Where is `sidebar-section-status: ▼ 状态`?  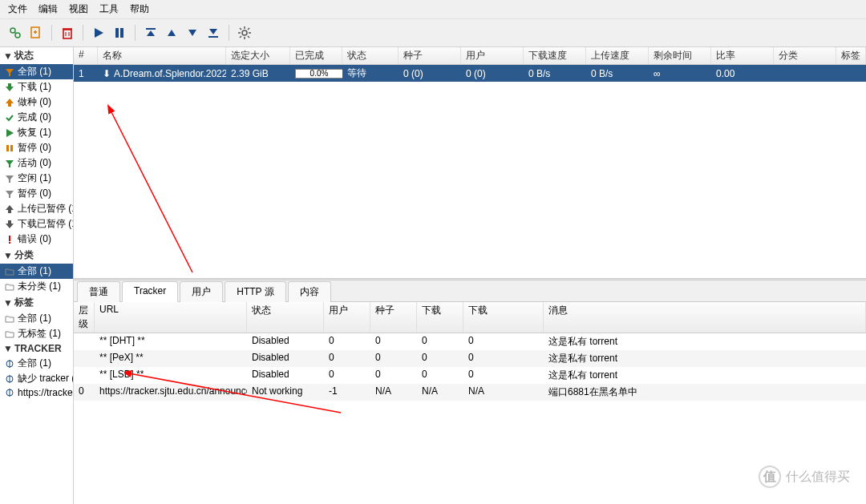 sidebar-section-status: ▼ 状态 is located at coordinates (37, 56).